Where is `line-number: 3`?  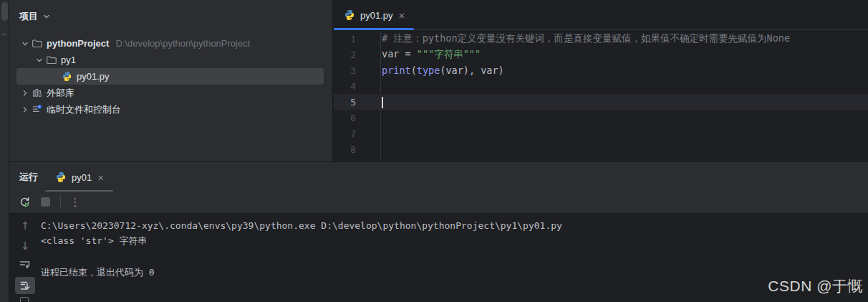
line-number: 3 is located at coordinates (357, 70).